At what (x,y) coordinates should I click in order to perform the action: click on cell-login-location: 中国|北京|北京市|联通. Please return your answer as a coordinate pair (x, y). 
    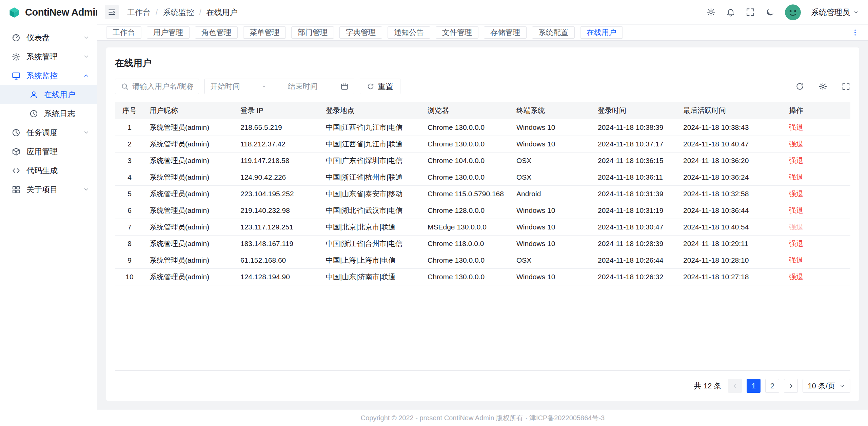
    Looking at the image, I should click on (371, 227).